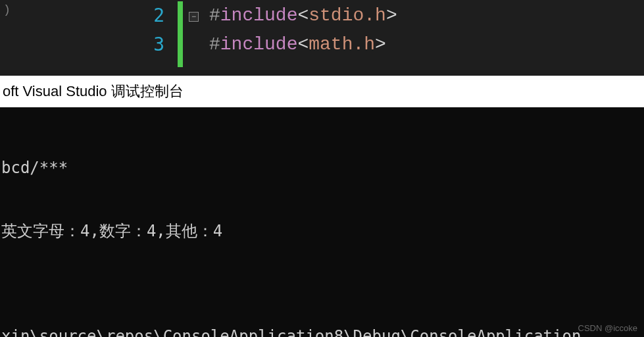 This screenshot has height=337, width=644. What do you see at coordinates (66, 38) in the screenshot?
I see `editor-left-margin: )` at bounding box center [66, 38].